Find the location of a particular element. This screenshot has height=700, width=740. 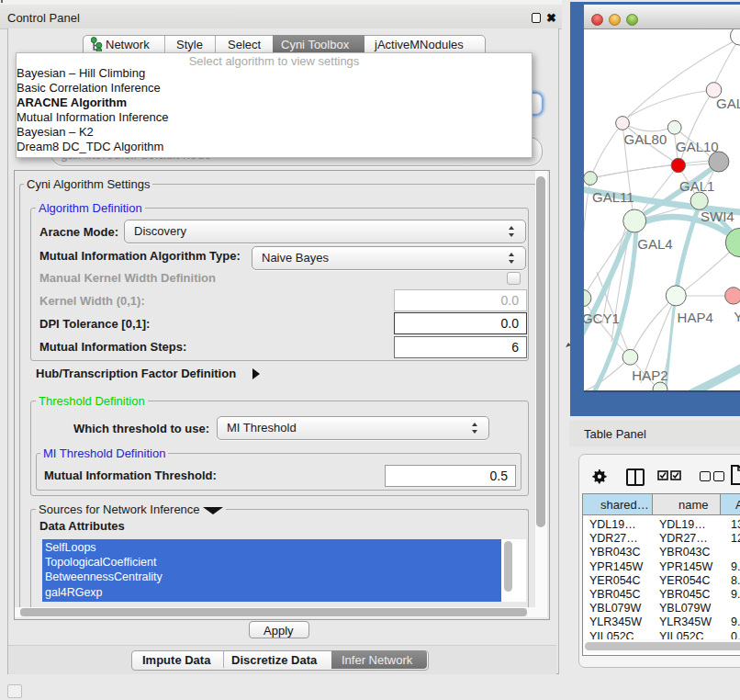

svg-text: SWI4 is located at coordinates (718, 217).